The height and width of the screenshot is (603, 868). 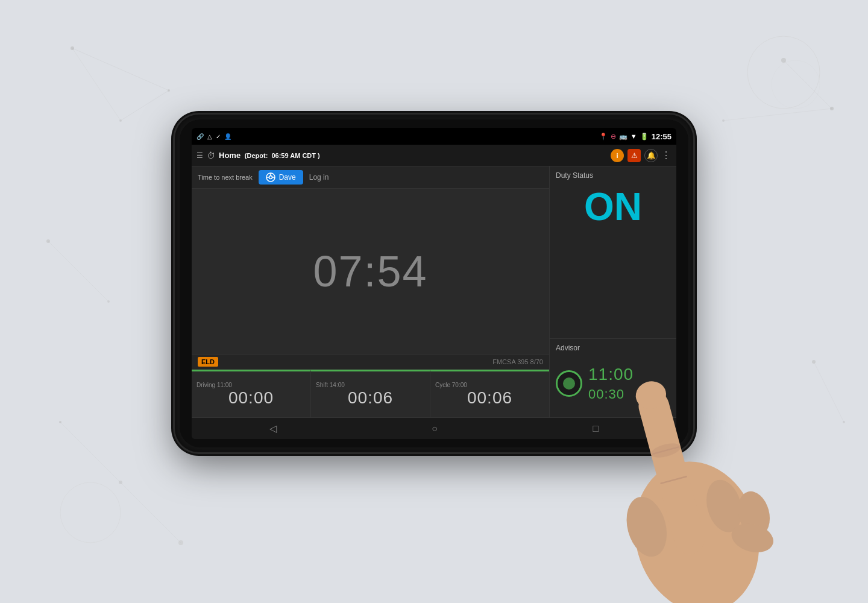 What do you see at coordinates (667, 156) in the screenshot?
I see `more-options-button: ⋮` at bounding box center [667, 156].